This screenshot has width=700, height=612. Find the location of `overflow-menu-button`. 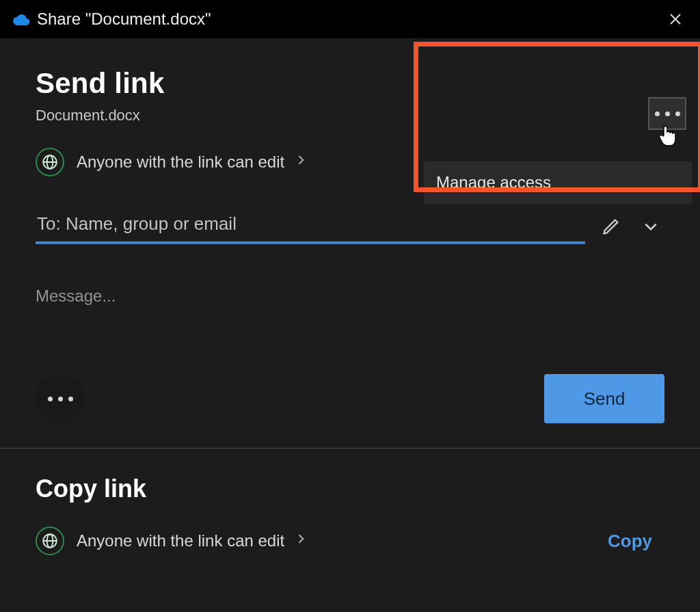

overflow-menu-button is located at coordinates (667, 114).